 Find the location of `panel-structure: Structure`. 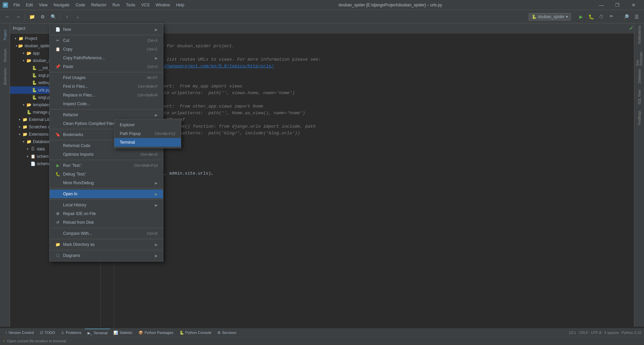

panel-structure: Structure is located at coordinates (5, 56).